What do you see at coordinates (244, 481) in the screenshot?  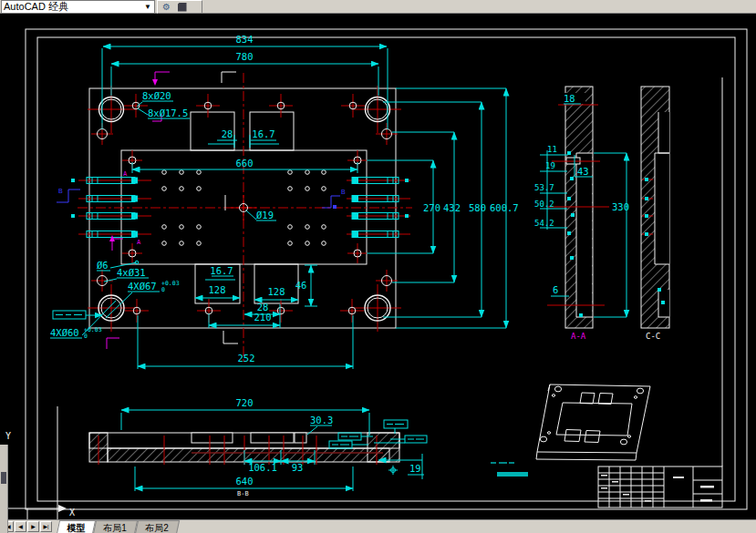 I see `dim-640: 640` at bounding box center [244, 481].